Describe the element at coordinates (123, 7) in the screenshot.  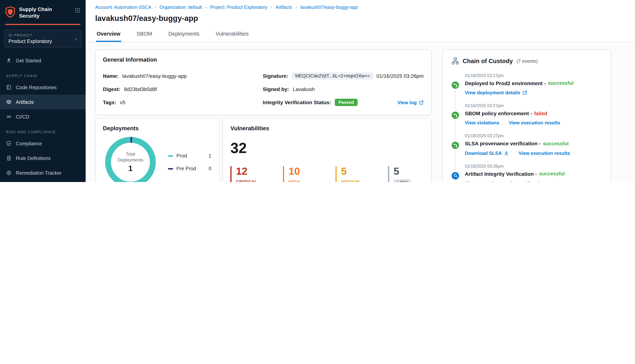
I see `breadcrumb-account-link: Account: Automation-SSCA` at that location.